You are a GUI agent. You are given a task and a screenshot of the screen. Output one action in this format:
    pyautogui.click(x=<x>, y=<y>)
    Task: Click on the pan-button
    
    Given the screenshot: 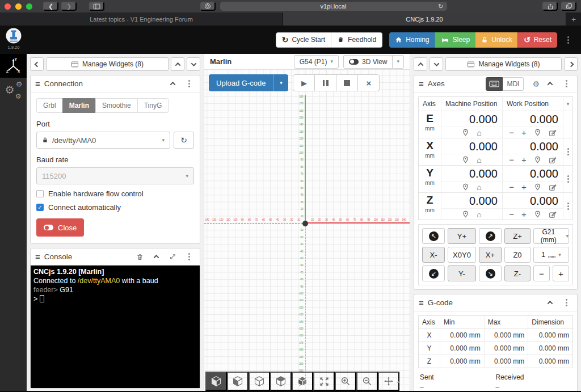 What is the action you would take?
    pyautogui.click(x=389, y=381)
    